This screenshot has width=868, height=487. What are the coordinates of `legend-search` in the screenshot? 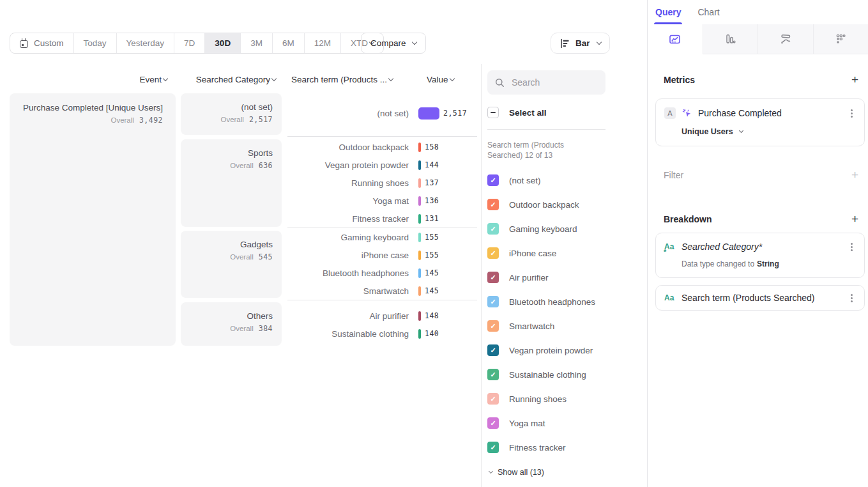 It's located at (547, 82).